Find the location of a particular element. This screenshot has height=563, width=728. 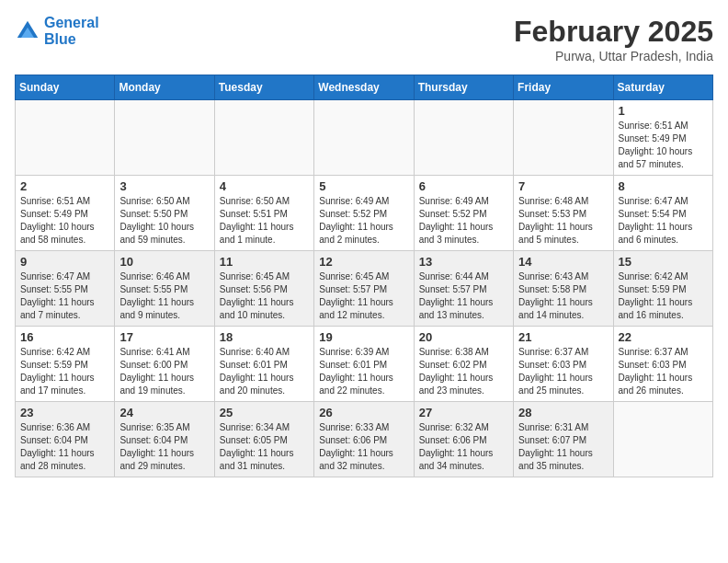

day-info: Sunrise: 6:47 AM Sunset: 5:54 PM Dayligh… is located at coordinates (664, 221).